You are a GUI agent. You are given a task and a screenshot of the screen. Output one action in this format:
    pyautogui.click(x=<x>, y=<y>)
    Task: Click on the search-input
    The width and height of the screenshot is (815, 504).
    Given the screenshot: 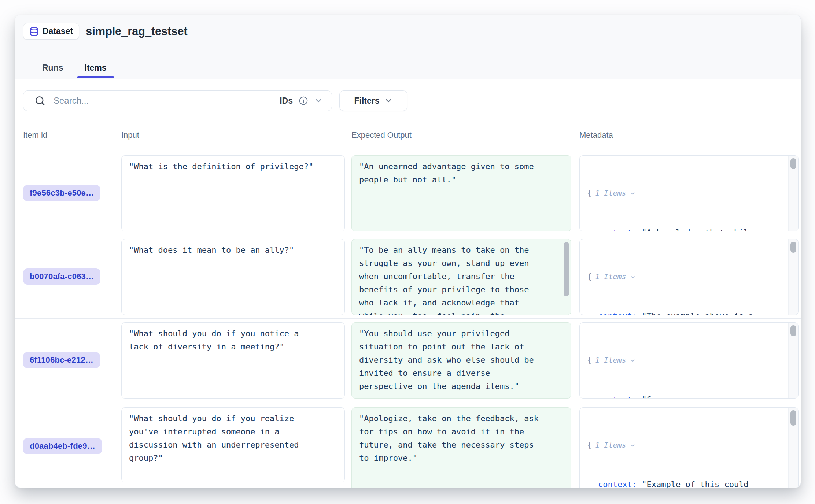 What is the action you would take?
    pyautogui.click(x=166, y=101)
    